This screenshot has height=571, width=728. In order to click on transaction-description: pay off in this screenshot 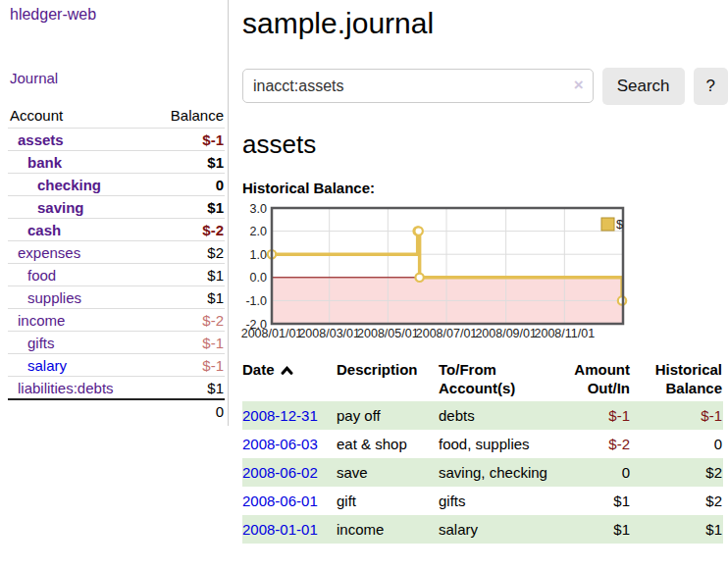, I will do `click(388, 416)`.